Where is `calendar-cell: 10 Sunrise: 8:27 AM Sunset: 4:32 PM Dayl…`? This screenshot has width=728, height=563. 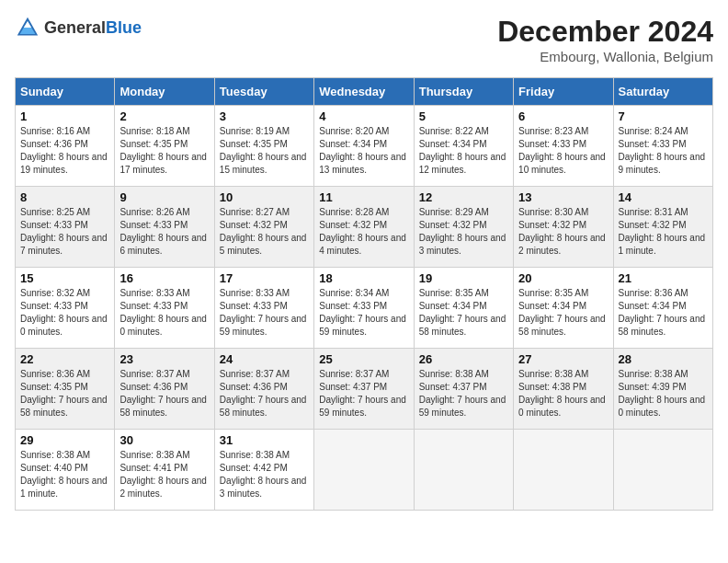
calendar-cell: 10 Sunrise: 8:27 AM Sunset: 4:32 PM Dayl… is located at coordinates (264, 227).